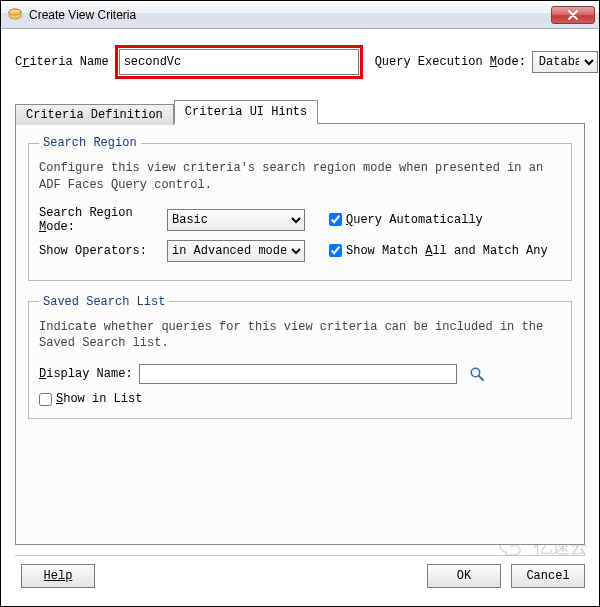 The width and height of the screenshot is (600, 607). I want to click on cancel-button: Cancel, so click(548, 576).